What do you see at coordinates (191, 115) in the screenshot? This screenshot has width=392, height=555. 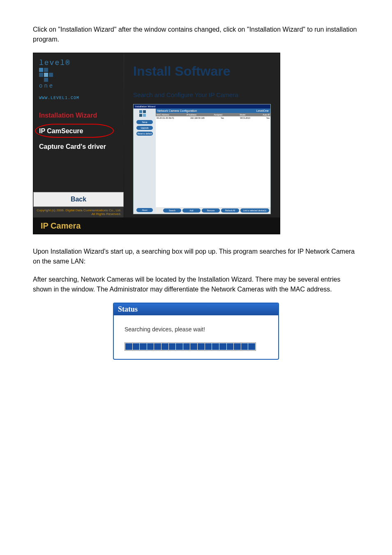 I see `mini-col-ip: IP Address` at bounding box center [191, 115].